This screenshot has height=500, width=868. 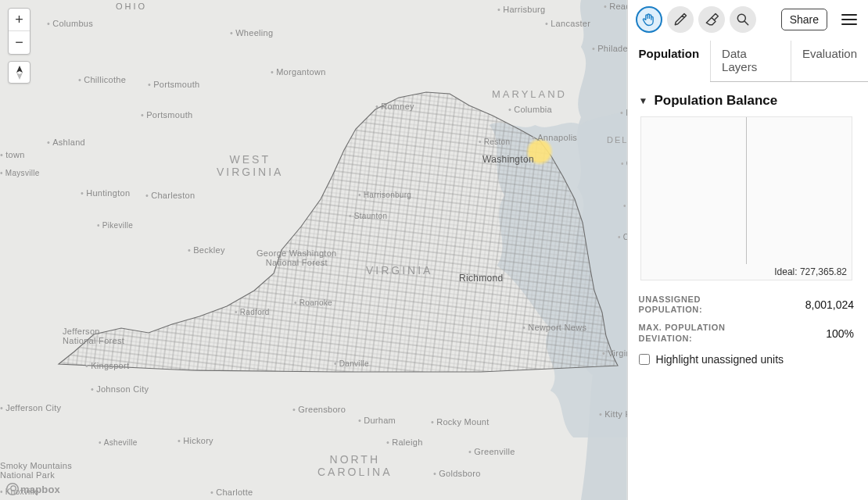 What do you see at coordinates (19, 45) in the screenshot?
I see `map-nav-controls: + −` at bounding box center [19, 45].